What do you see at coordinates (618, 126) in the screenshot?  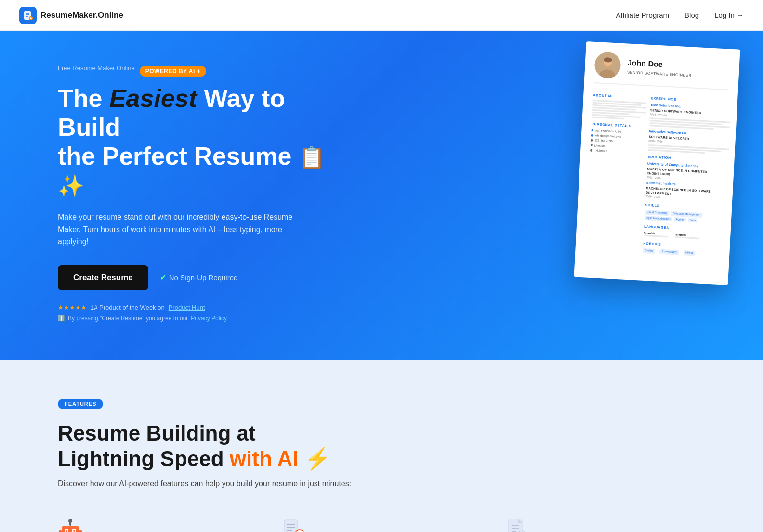 I see `personal-label: PERSONAL DETAILS` at bounding box center [618, 126].